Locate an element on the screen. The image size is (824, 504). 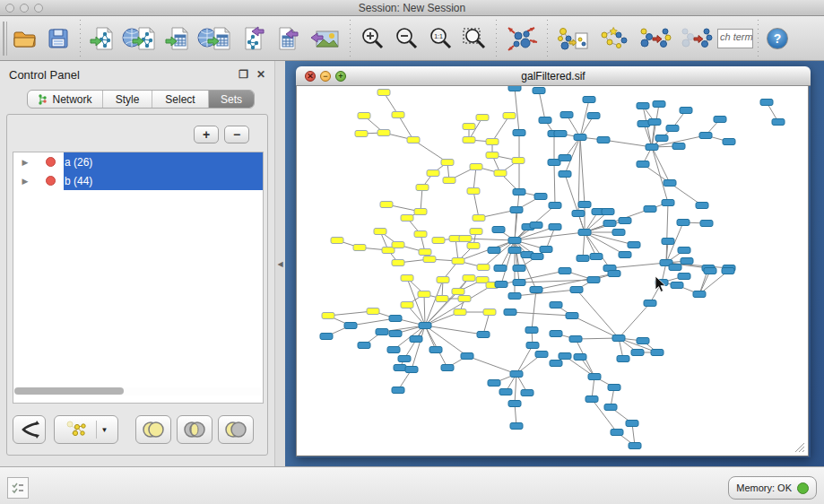
set-row-b: ▶ b (44) is located at coordinates (138, 181).